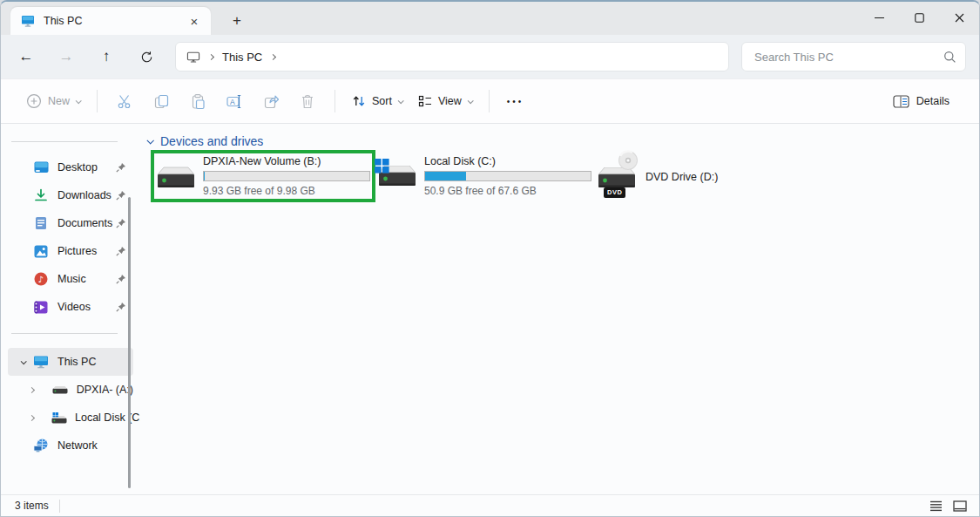 The height and width of the screenshot is (517, 980). Describe the element at coordinates (60, 390) in the screenshot. I see `hdd-icon` at that location.